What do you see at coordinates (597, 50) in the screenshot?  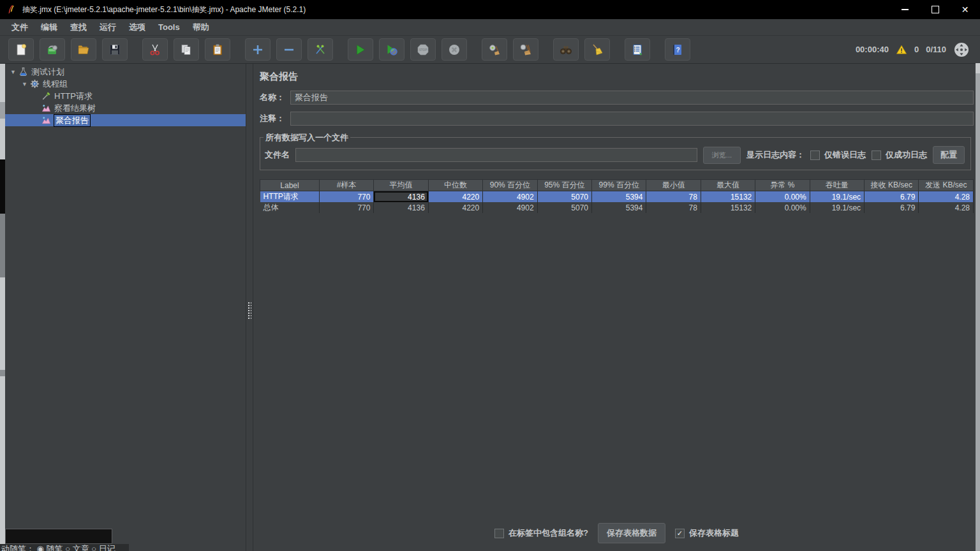 I see `search-reset-button` at bounding box center [597, 50].